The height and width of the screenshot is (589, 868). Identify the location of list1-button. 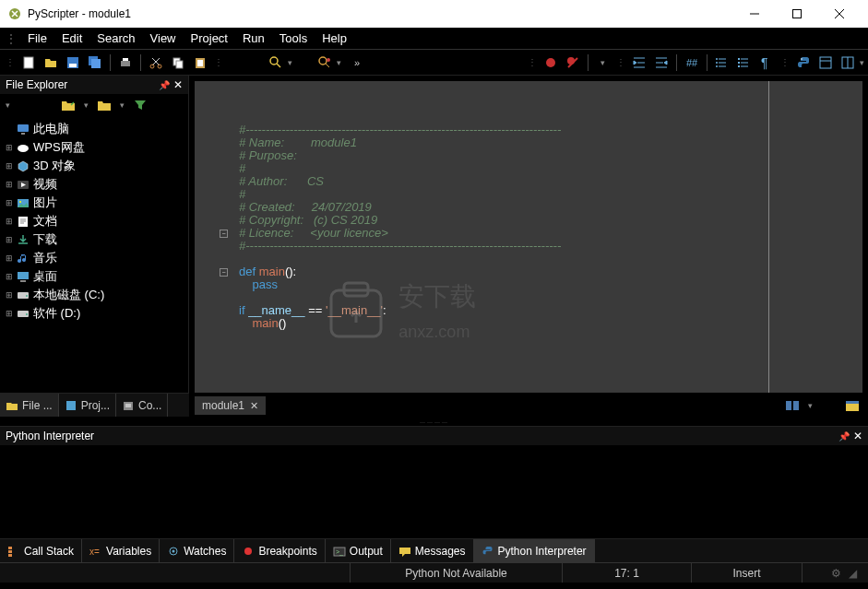
(722, 63).